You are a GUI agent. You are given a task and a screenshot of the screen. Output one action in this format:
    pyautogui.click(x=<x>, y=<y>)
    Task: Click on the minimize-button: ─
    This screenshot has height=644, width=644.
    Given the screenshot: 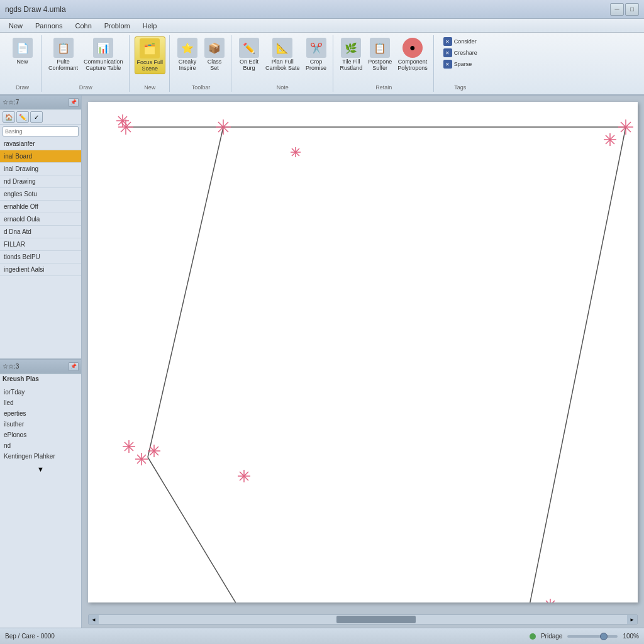 What is the action you would take?
    pyautogui.click(x=617, y=9)
    